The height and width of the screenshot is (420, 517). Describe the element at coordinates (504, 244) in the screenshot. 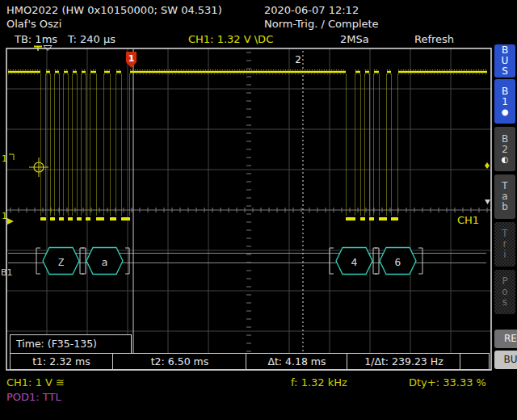

I see `sidebar-button-label: Tri` at that location.